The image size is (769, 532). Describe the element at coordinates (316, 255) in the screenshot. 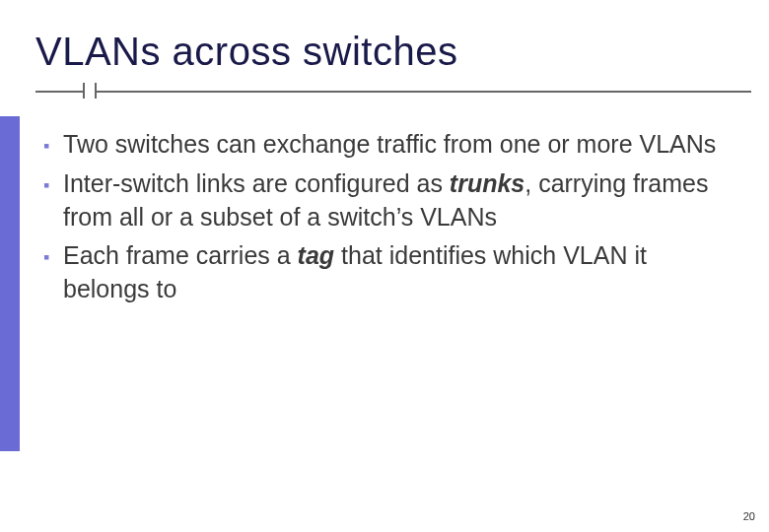

I see `bullet-em: tag` at that location.